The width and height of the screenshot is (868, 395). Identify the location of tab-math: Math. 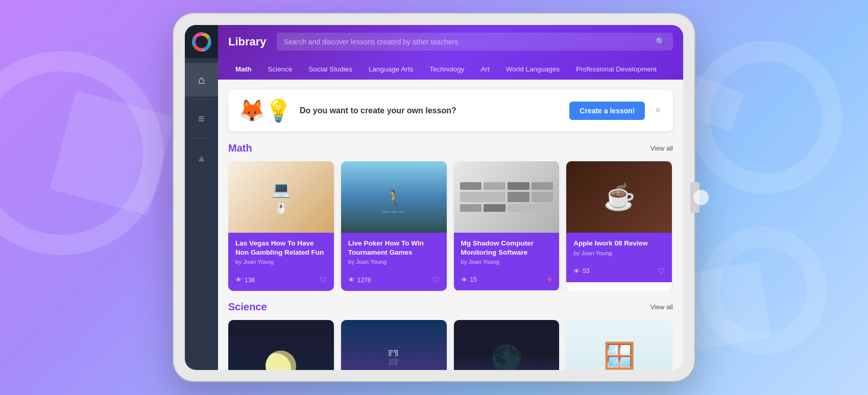
(244, 69).